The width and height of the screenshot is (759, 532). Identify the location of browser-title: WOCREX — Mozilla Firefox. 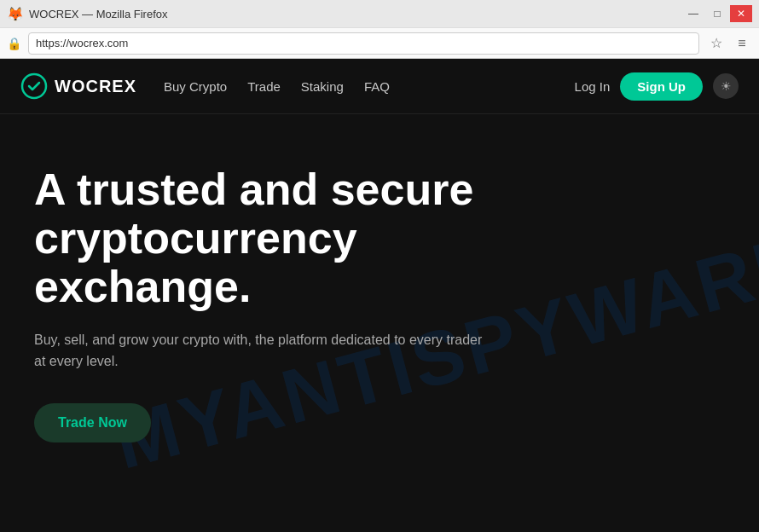
(99, 14).